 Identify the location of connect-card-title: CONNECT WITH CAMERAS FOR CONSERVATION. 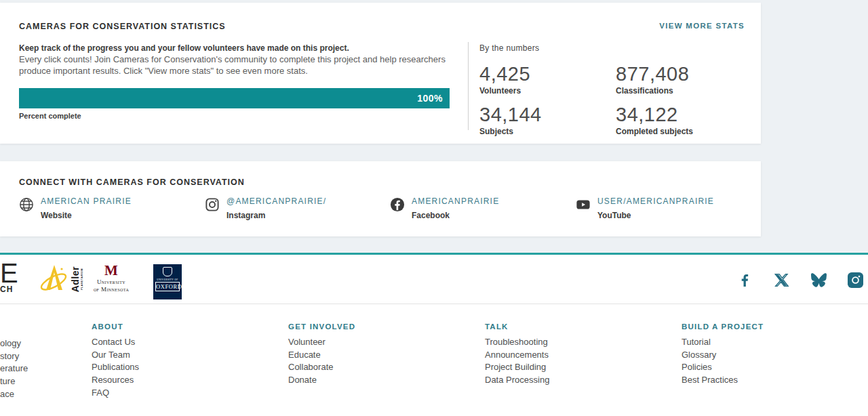
(132, 182).